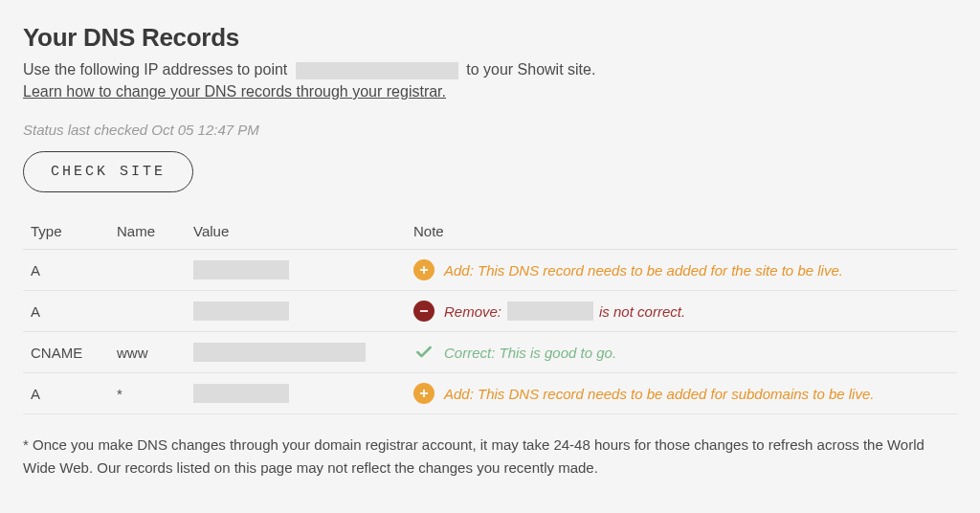  What do you see at coordinates (147, 232) in the screenshot?
I see `col-header-name: Name` at bounding box center [147, 232].